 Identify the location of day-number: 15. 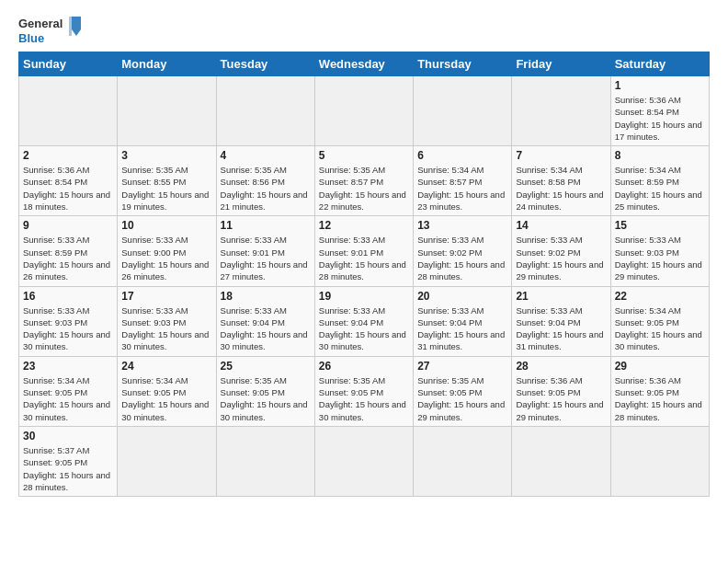
(660, 225).